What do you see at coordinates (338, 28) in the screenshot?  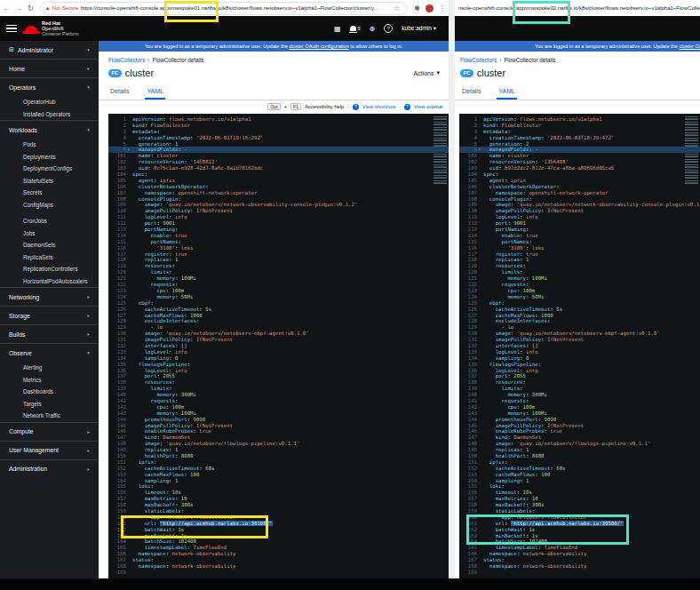 I see `app-launcher-icon: ▦` at bounding box center [338, 28].